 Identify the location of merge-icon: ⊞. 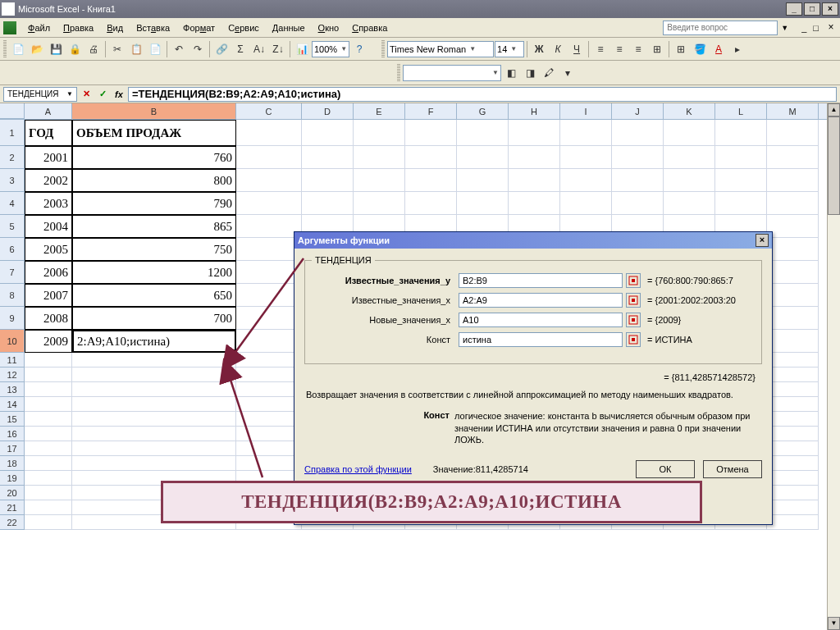
(657, 49).